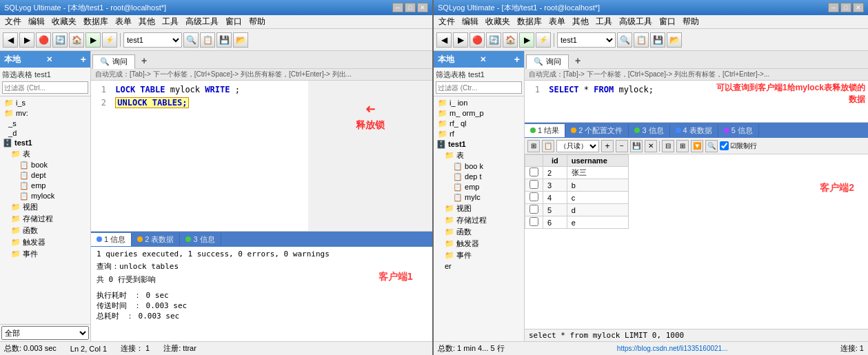 The width and height of the screenshot is (868, 355). I want to click on tb-btn-op-2: 📂, so click(674, 40).